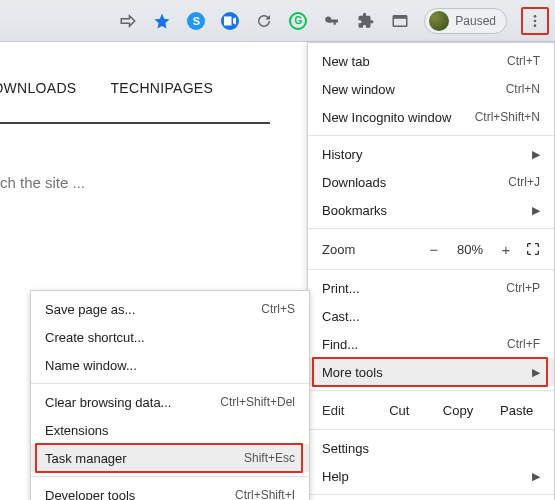 The height and width of the screenshot is (500, 555). Describe the element at coordinates (434, 250) in the screenshot. I see `zoom-out-button: −` at that location.